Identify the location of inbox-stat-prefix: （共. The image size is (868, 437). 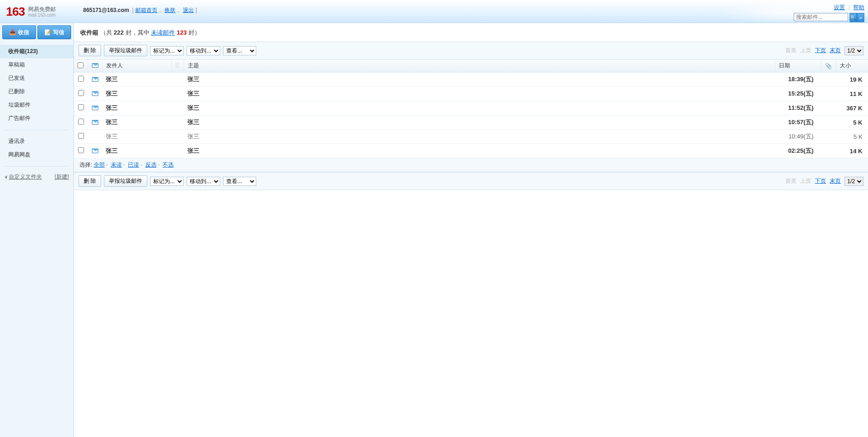
(107, 32).